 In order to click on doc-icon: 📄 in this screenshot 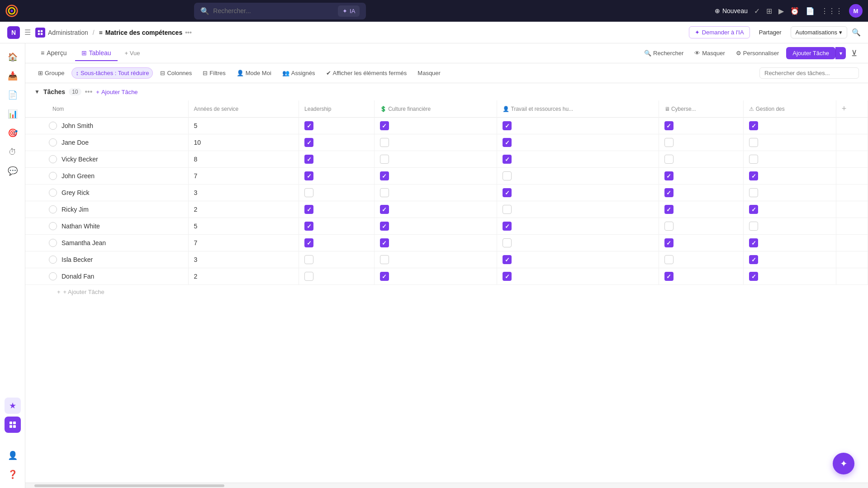, I will do `click(810, 11)`.